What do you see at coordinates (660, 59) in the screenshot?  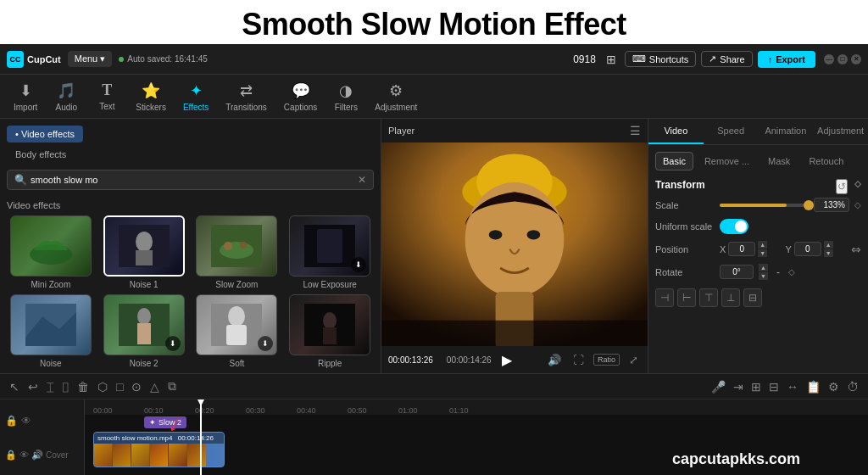 I see `shortcuts-button: ⌨ Shortcuts` at bounding box center [660, 59].